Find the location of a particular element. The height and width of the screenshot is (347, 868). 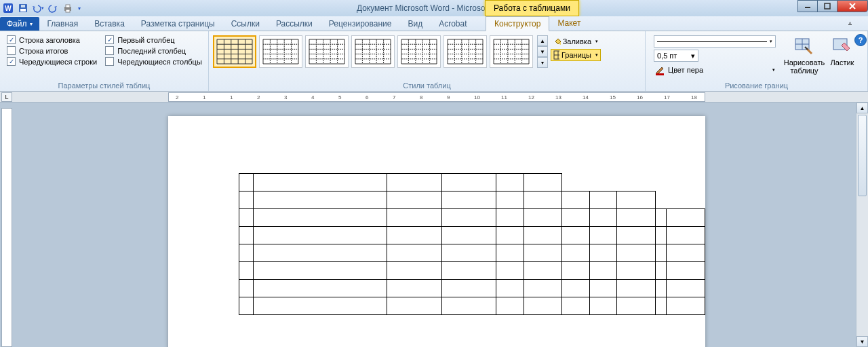

close-button is located at coordinates (852, 6).